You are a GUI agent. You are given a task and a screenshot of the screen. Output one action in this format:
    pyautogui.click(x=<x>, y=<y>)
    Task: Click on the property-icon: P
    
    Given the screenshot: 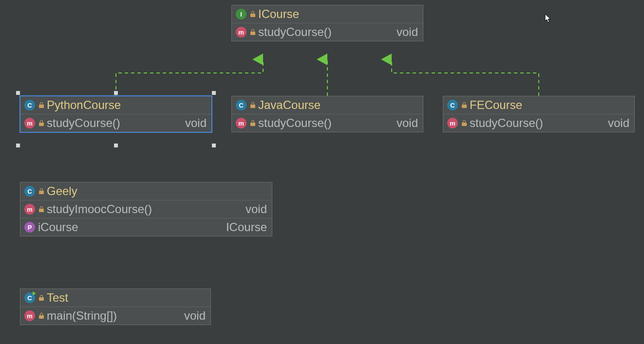 What is the action you would take?
    pyautogui.click(x=30, y=227)
    